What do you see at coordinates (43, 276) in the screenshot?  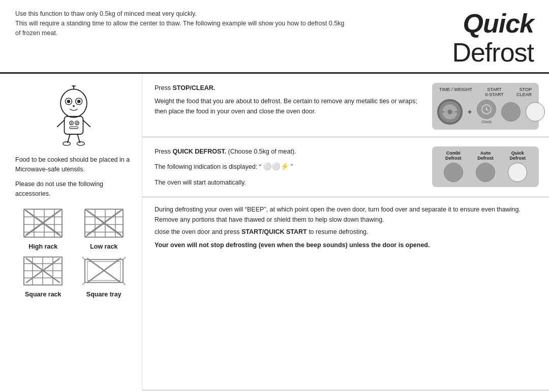 I see `rack-item-square: Square rack` at bounding box center [43, 276].